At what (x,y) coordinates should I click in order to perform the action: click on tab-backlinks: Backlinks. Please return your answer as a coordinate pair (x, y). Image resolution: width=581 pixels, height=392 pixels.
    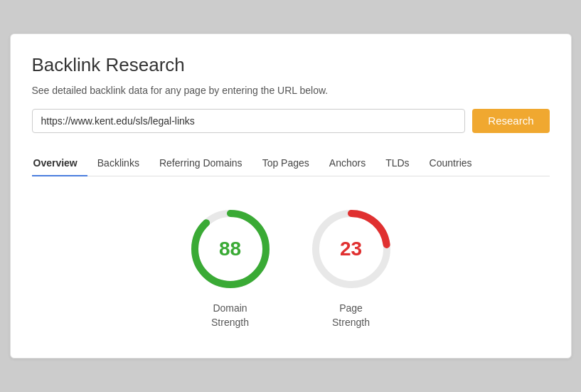
    Looking at the image, I should click on (118, 163).